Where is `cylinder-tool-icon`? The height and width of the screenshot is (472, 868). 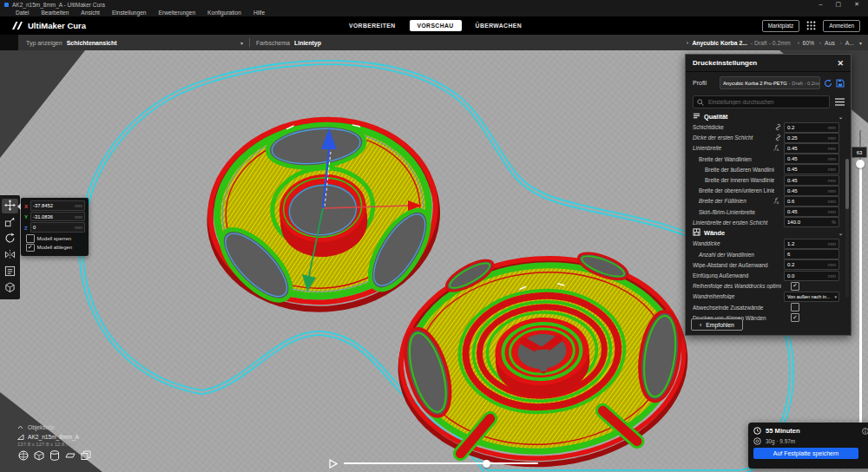 cylinder-tool-icon is located at coordinates (54, 456).